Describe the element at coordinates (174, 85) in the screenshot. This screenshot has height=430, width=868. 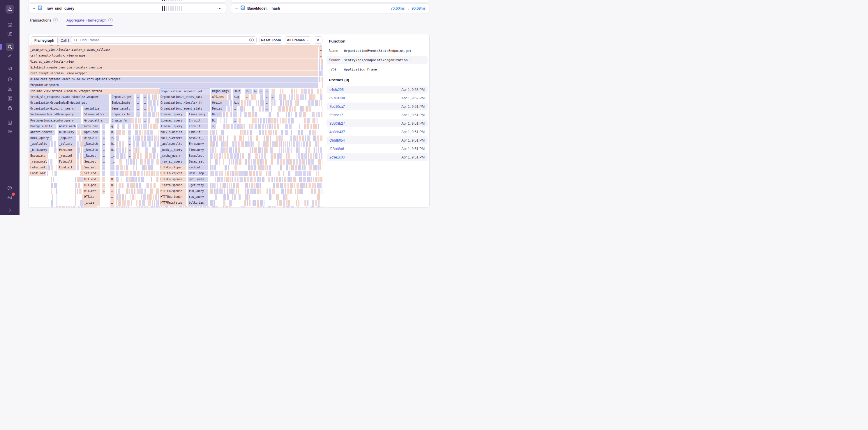
I see `flamegraph-frame: Endpoint.dispatch` at that location.